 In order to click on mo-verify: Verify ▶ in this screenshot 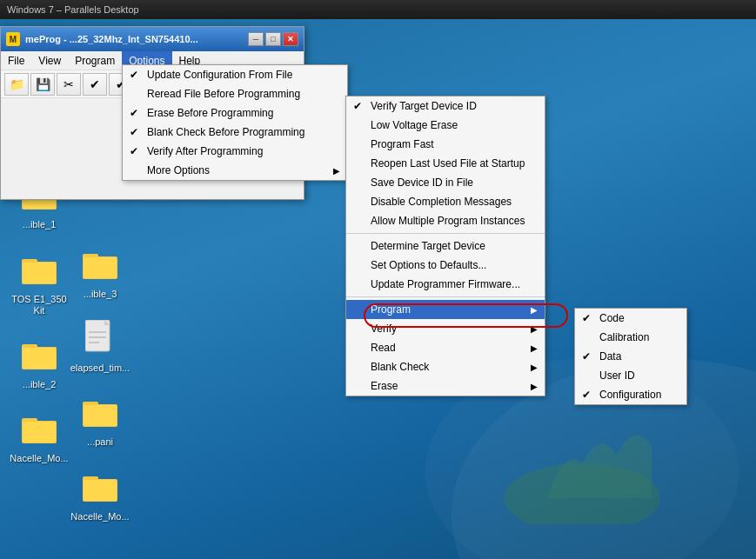, I will do `click(445, 329)`.